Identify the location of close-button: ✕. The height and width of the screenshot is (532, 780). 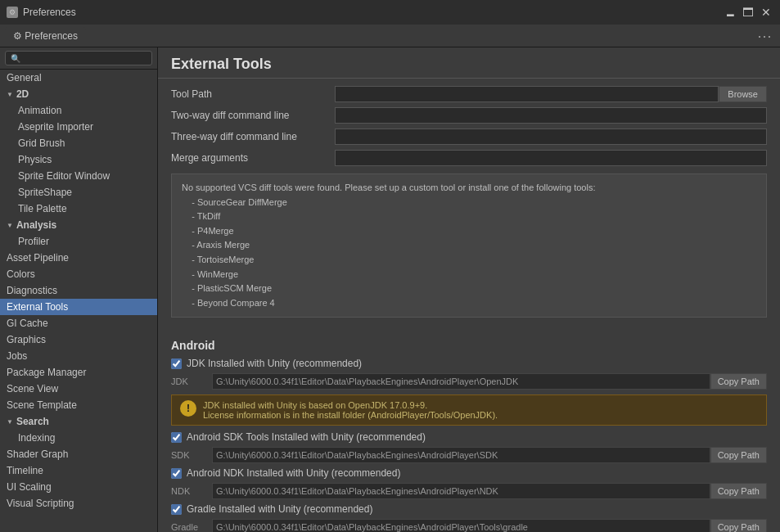
(766, 12).